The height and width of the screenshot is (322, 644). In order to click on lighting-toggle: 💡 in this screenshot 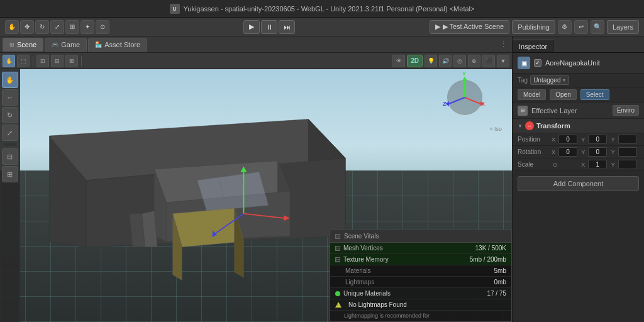, I will do `click(431, 61)`.